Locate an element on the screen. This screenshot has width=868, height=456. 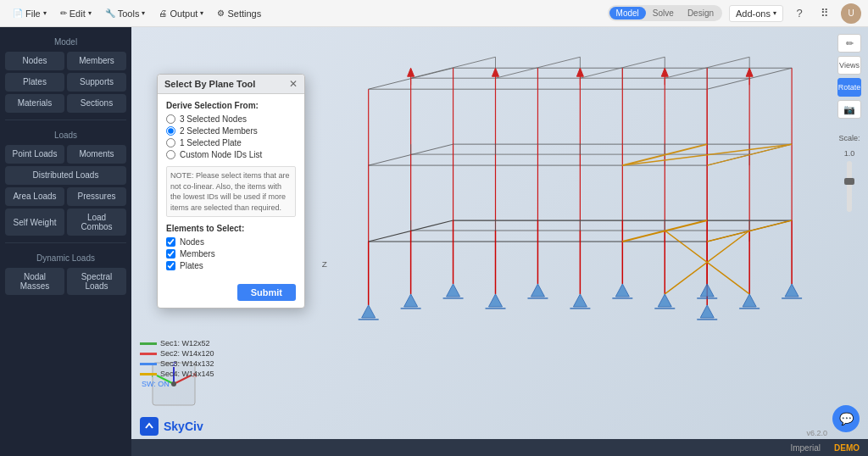
radio-2-members-input is located at coordinates (171, 131).